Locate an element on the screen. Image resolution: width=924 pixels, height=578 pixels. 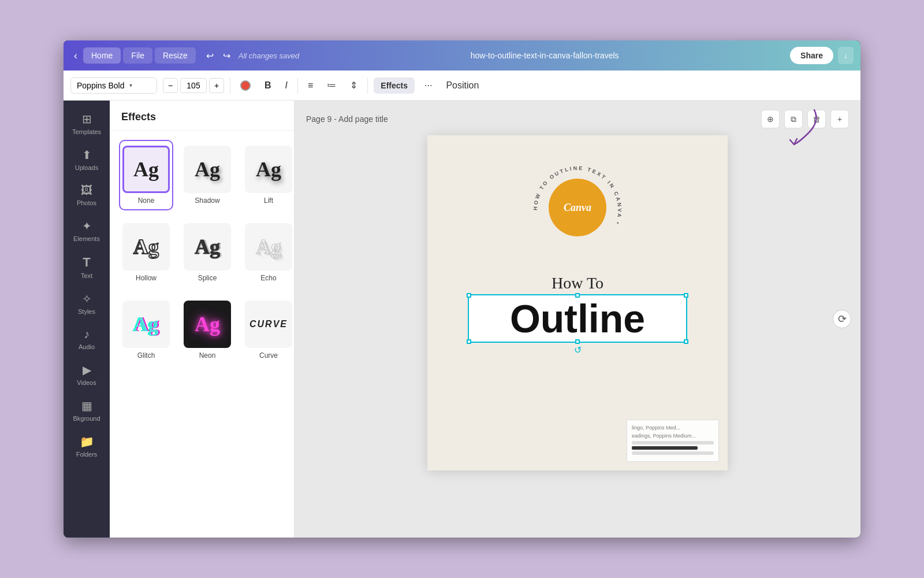
italic-button: I is located at coordinates (286, 86).